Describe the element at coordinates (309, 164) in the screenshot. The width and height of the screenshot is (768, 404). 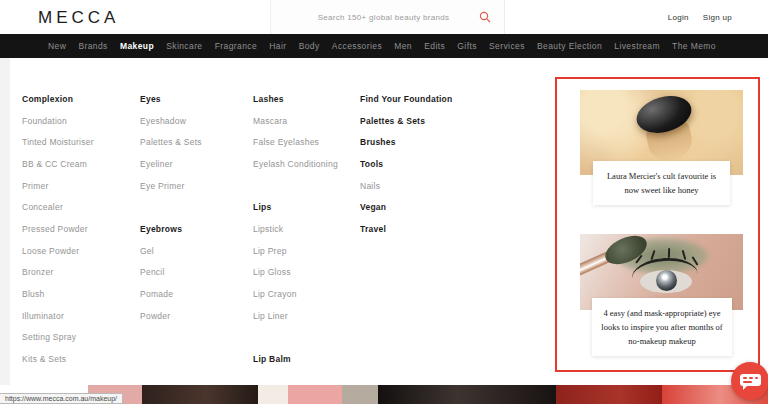
I see `menu-item: Eyelash Conditioning` at that location.